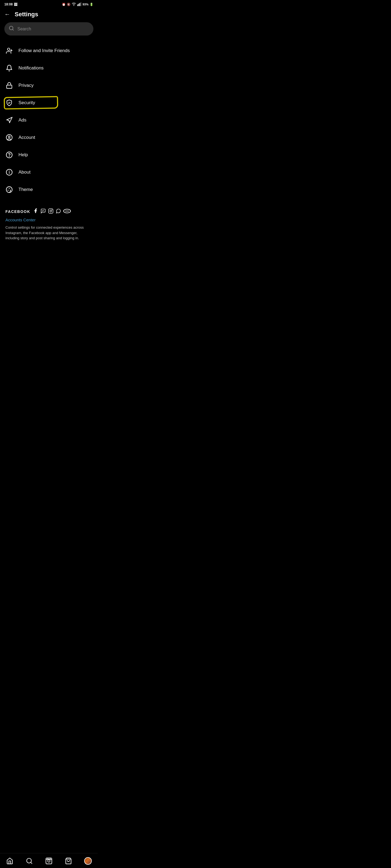 The height and width of the screenshot is (868, 391). I want to click on settings-item-account: Account, so click(49, 137).